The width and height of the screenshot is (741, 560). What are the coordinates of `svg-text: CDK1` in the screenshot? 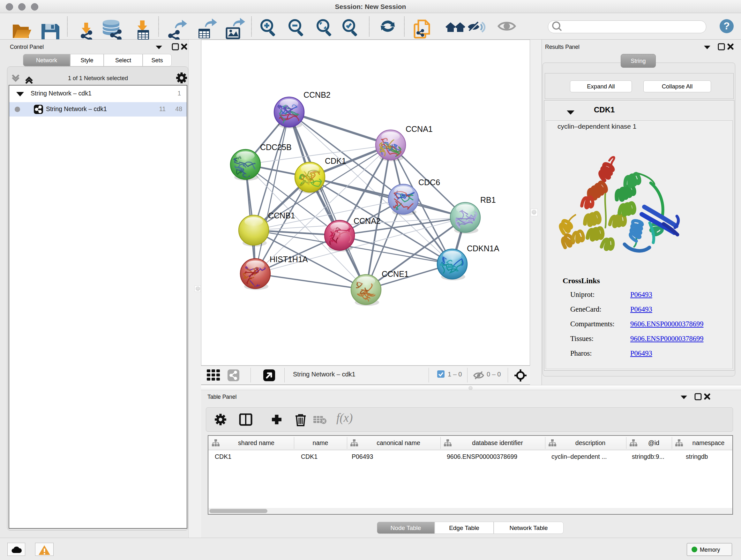 It's located at (336, 161).